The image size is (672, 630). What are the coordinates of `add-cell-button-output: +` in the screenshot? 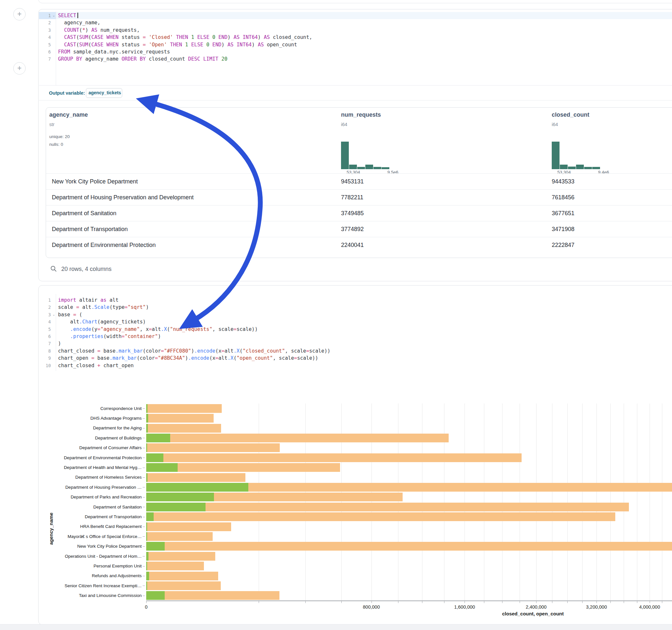 It's located at (20, 68).